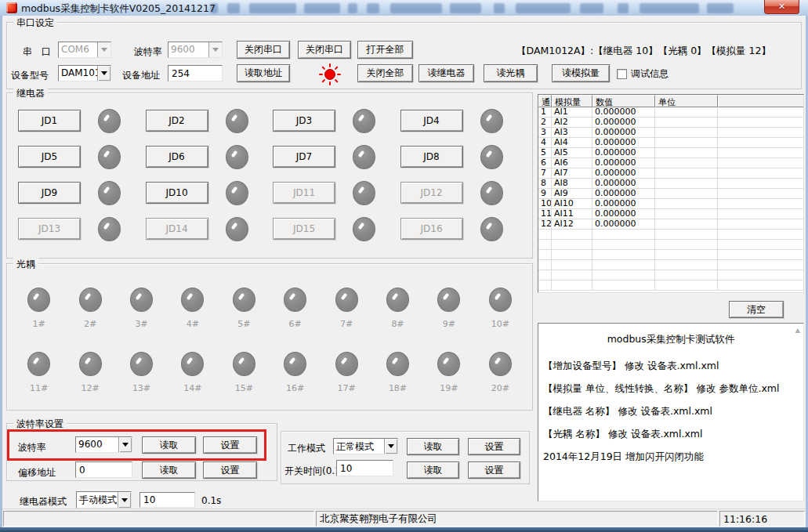 The width and height of the screenshot is (808, 532). I want to click on table-row: 3AI30.000000, so click(671, 133).